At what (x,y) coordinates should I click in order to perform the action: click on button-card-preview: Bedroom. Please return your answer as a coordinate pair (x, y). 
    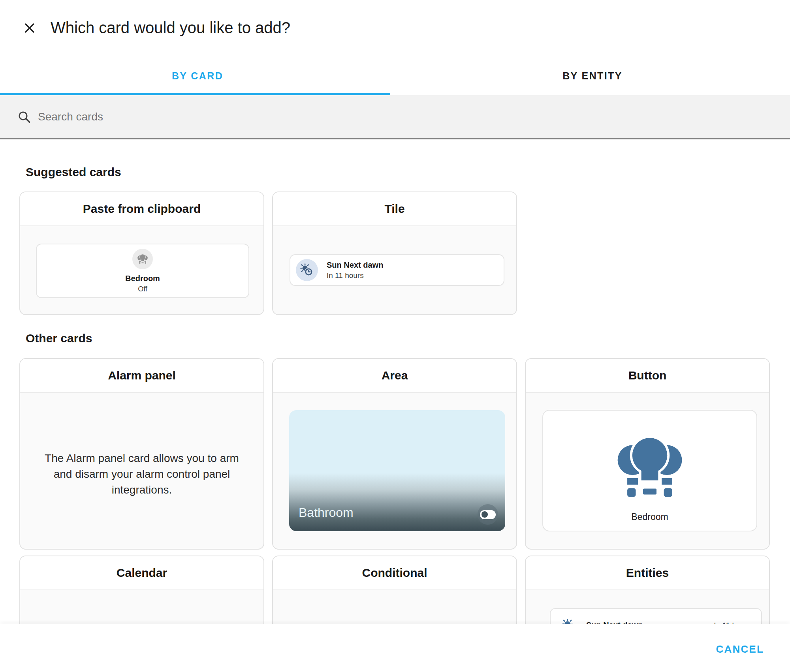
    Looking at the image, I should click on (650, 471).